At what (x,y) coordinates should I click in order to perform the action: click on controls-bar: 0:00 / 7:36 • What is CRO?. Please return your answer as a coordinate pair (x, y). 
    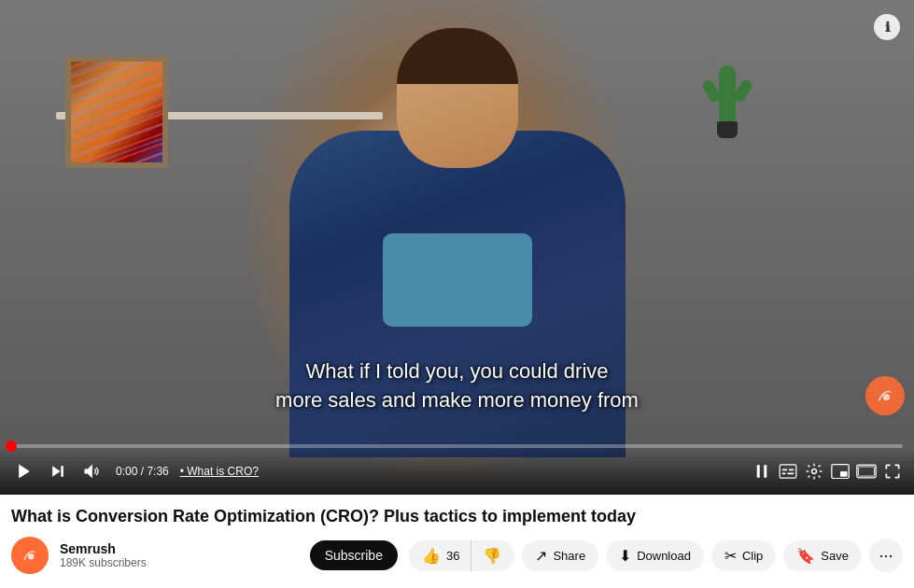
    Looking at the image, I should click on (457, 471).